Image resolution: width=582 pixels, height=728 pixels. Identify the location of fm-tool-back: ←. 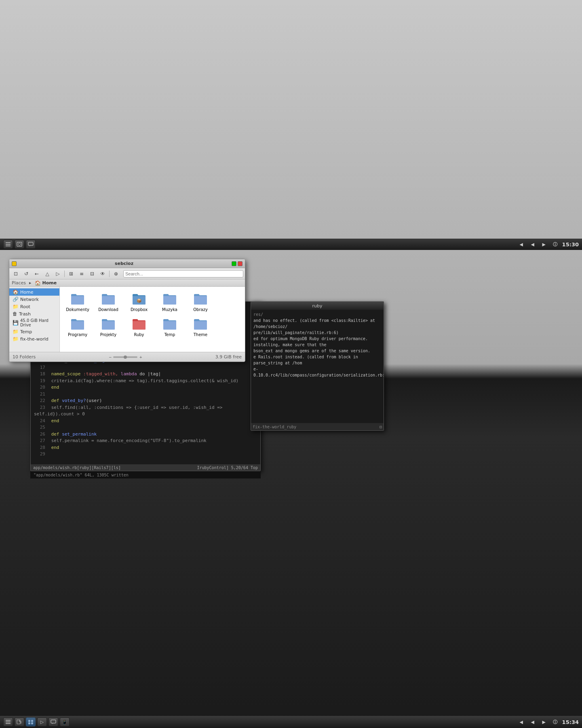
(37, 274).